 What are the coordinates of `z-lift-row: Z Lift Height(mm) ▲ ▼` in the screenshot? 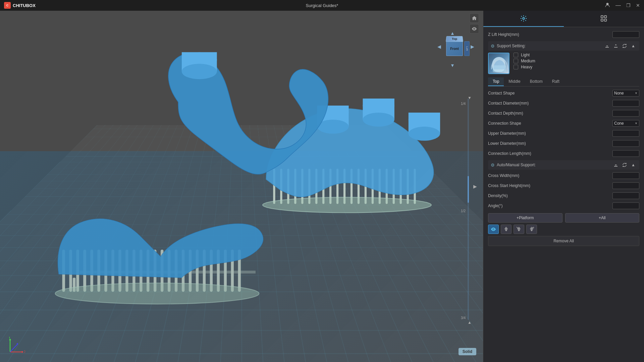 It's located at (564, 35).